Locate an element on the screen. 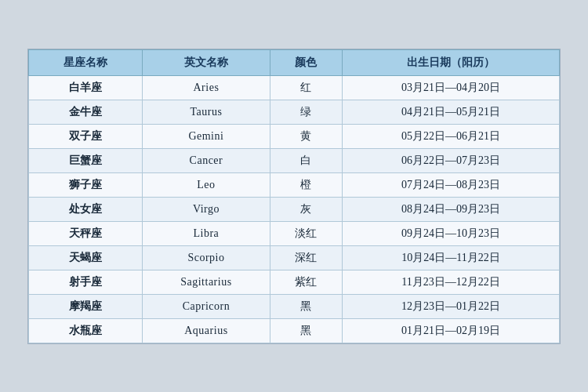  cell-color: 灰 is located at coordinates (306, 209).